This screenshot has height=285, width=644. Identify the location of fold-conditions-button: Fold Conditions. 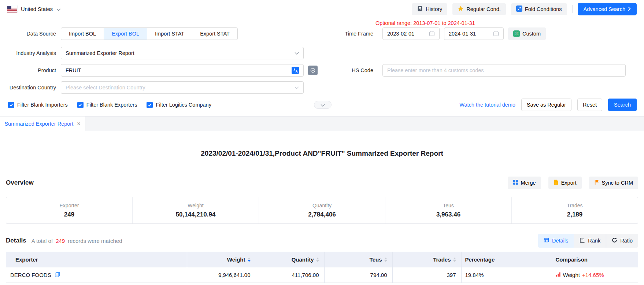
(539, 9).